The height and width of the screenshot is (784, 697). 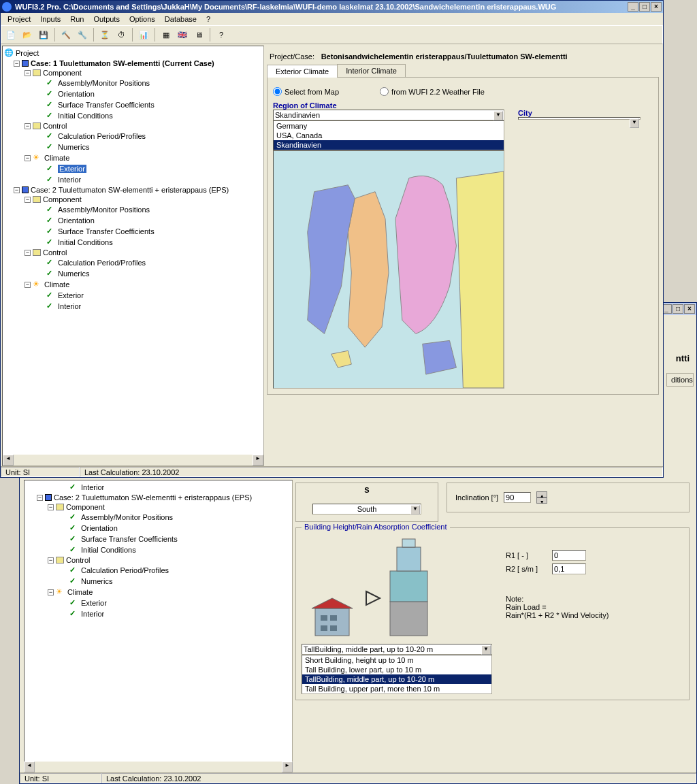 I want to click on tab-interior-climate: Interior Climate, so click(x=372, y=71).